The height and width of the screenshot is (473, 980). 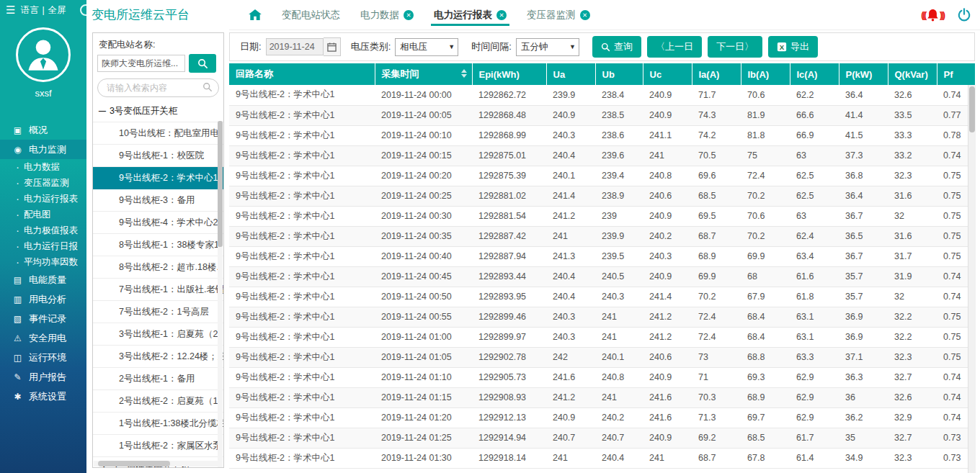 What do you see at coordinates (602, 418) in the screenshot?
I see `table-row: 9号出线柜-2：学术中心12019-11-24 01:201292912.132…` at bounding box center [602, 418].